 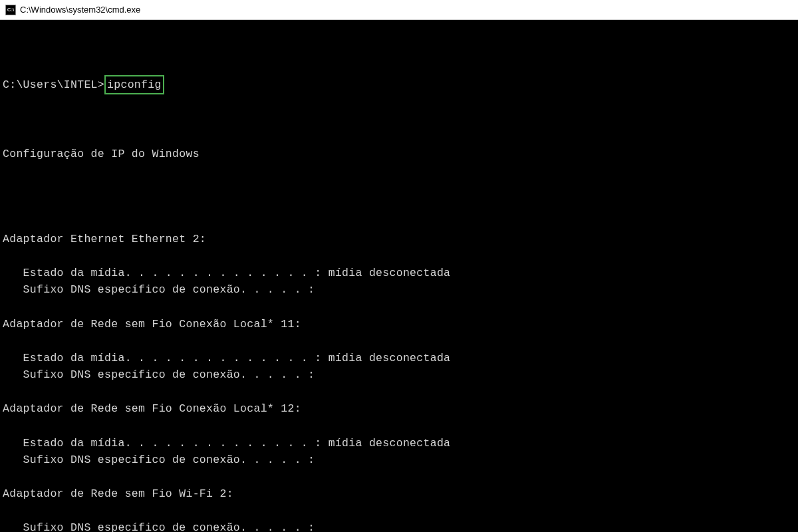 I want to click on window-title: C:\Windows\system32\cmd.exe, so click(x=80, y=9).